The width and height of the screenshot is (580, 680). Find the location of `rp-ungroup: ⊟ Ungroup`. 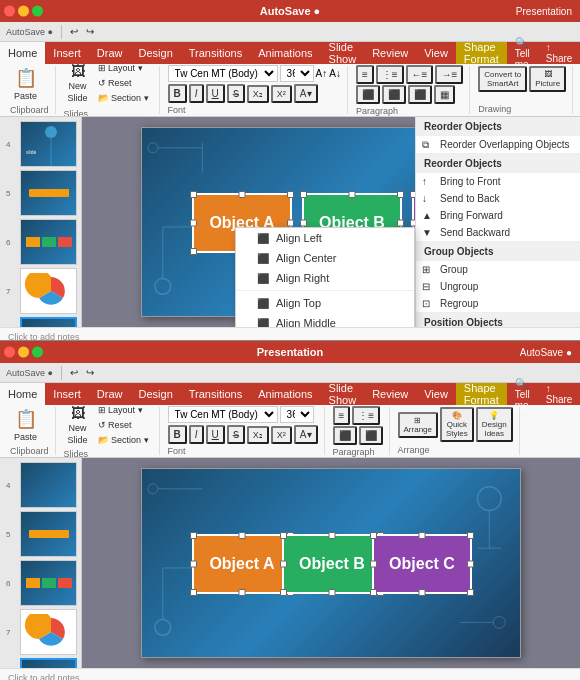

rp-ungroup: ⊟ Ungroup is located at coordinates (498, 286).